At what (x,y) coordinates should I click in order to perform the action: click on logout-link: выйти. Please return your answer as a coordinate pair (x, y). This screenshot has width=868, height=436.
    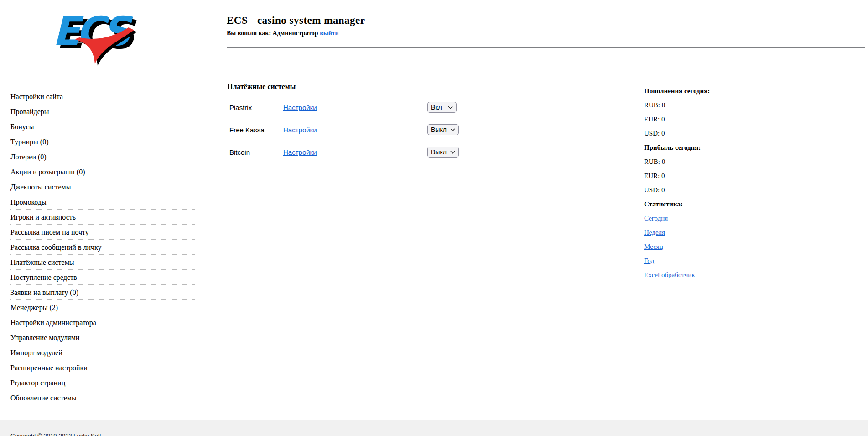
    Looking at the image, I should click on (329, 33).